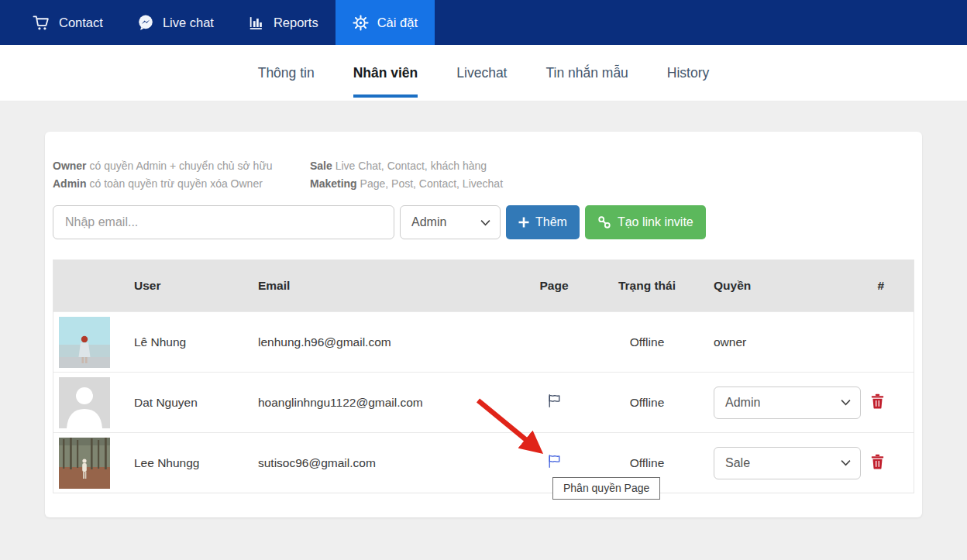  What do you see at coordinates (361, 23) in the screenshot?
I see `gear-icon` at bounding box center [361, 23].